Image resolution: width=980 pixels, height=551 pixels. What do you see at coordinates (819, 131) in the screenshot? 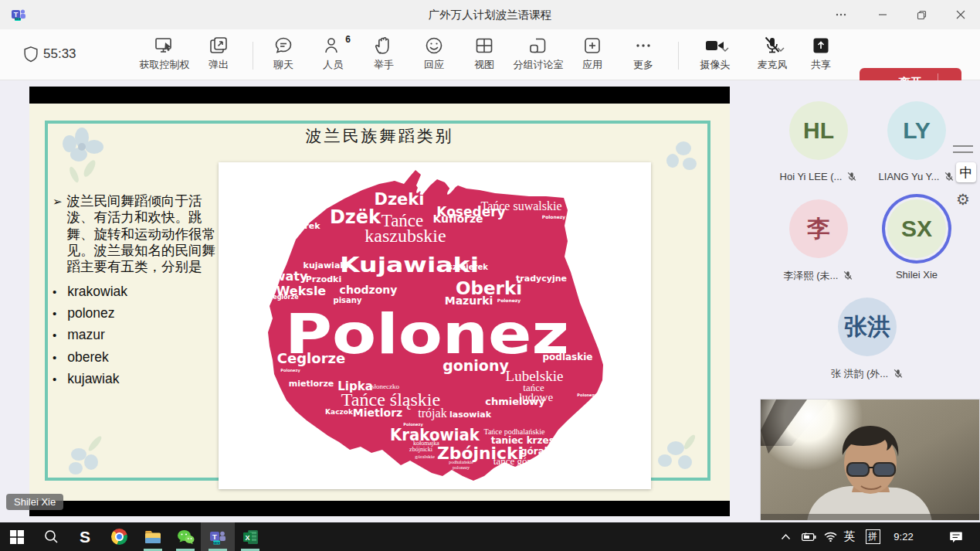
I see `avatar: HL` at bounding box center [819, 131].